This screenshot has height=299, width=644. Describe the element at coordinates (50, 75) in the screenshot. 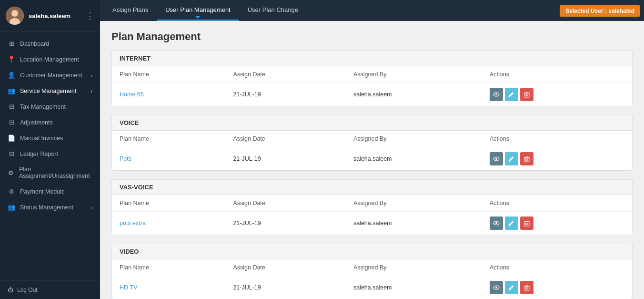

I see `sidebar-item-customer-management: 👤 Customer Management ›` at that location.